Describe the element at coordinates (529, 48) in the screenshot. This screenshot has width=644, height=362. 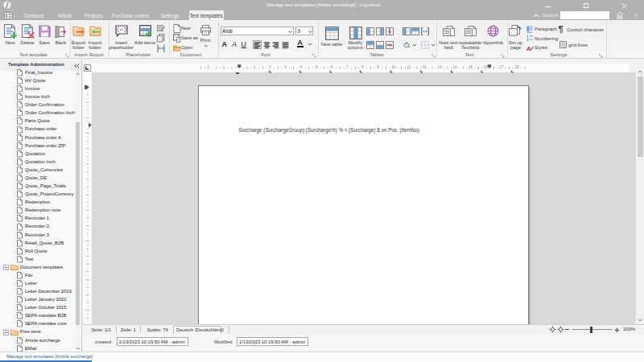
I see `svg-text: A` at that location.